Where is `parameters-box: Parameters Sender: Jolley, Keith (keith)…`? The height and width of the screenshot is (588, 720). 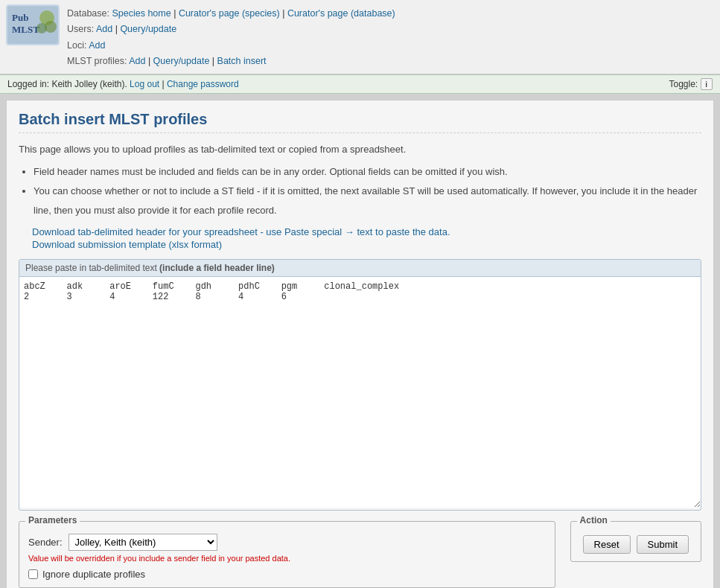
parameters-box: Parameters Sender: Jolley, Keith (keith)… is located at coordinates (287, 555).